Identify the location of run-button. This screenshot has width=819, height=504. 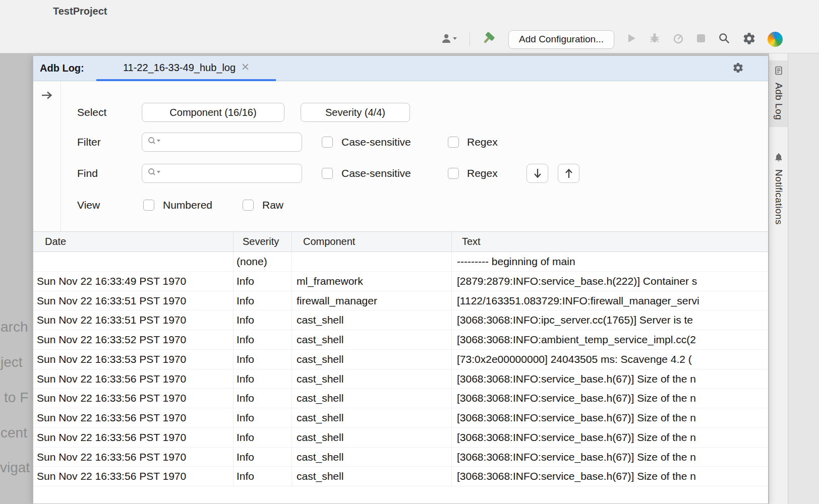
(631, 39).